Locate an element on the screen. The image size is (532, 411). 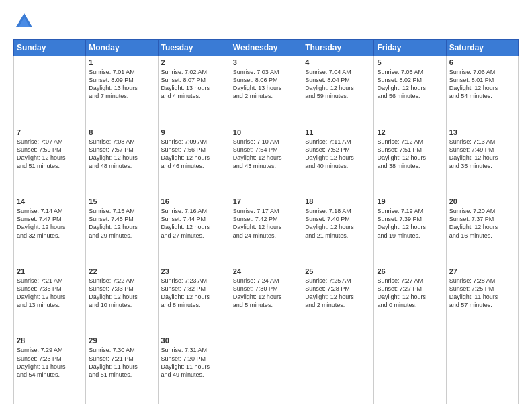
day-number: 12 is located at coordinates (410, 132).